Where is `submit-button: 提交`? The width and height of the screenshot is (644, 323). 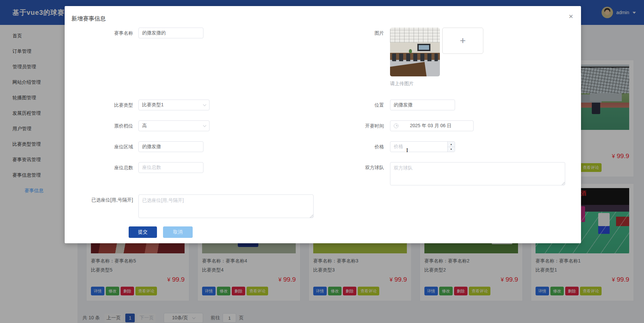 submit-button: 提交 is located at coordinates (143, 232).